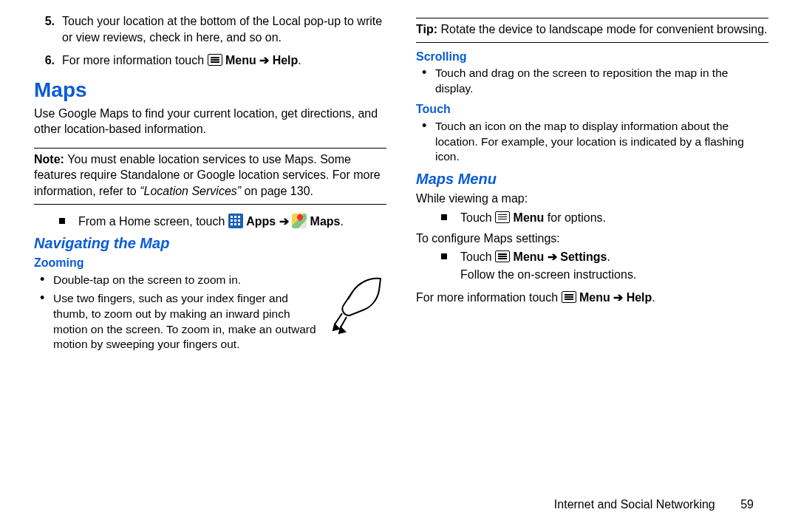 The width and height of the screenshot is (798, 532). What do you see at coordinates (593, 179) in the screenshot?
I see `maps-menu-heading: Maps Menu` at bounding box center [593, 179].